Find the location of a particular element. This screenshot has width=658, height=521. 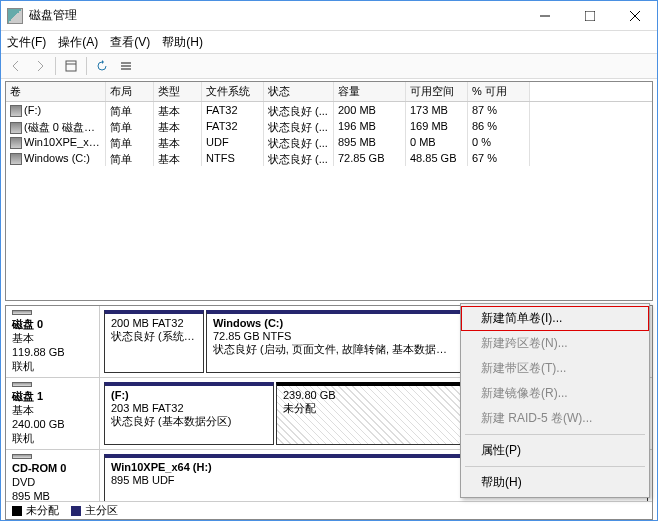

col-layout: 布局 is located at coordinates (130, 92).